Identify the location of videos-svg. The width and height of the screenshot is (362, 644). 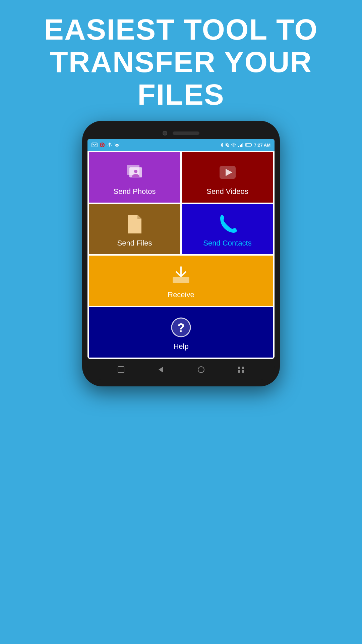
(228, 172).